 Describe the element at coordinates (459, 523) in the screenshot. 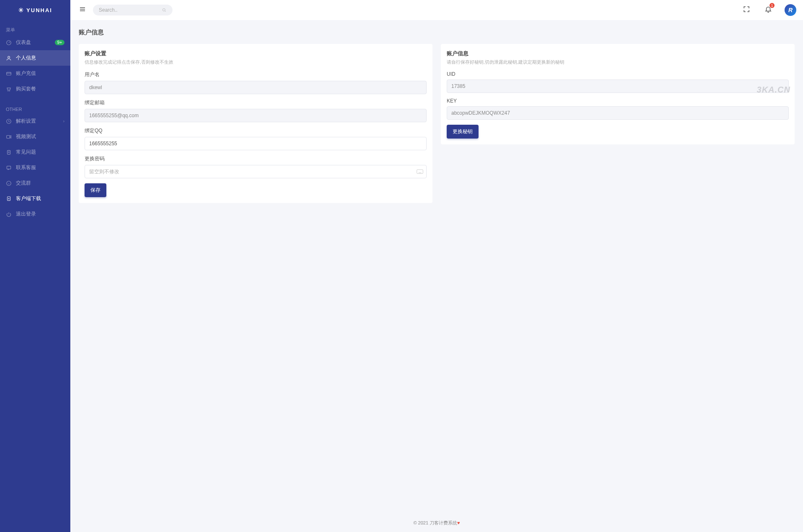

I see `heart-icon: ♥` at that location.